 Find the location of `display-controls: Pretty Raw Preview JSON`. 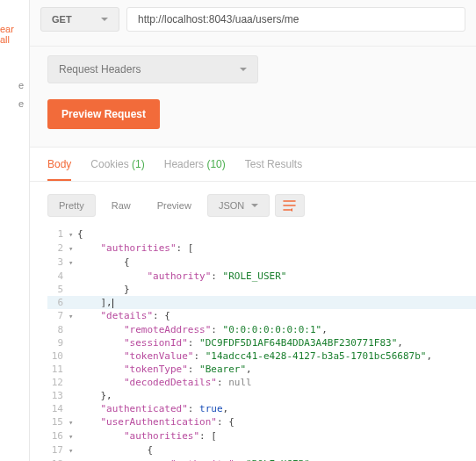

display-controls: Pretty Raw Preview JSON is located at coordinates (253, 205).